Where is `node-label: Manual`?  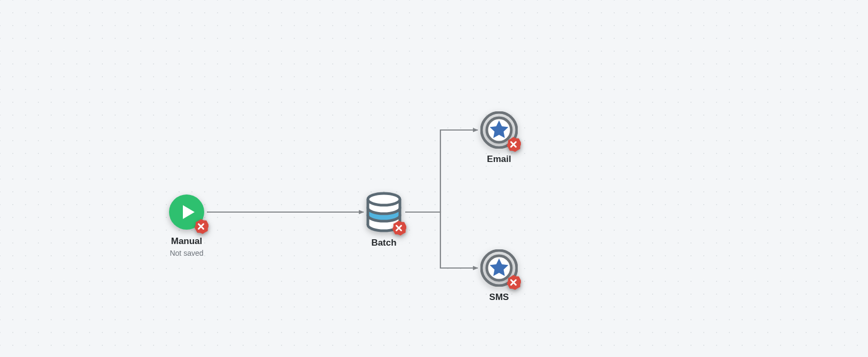 node-label: Manual is located at coordinates (187, 241).